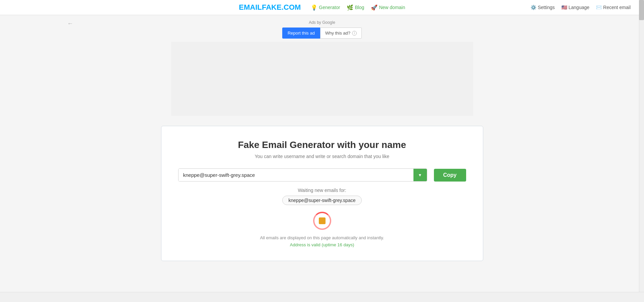 The width and height of the screenshot is (644, 302). I want to click on nav-settings: ⚙️ Settings, so click(543, 7).